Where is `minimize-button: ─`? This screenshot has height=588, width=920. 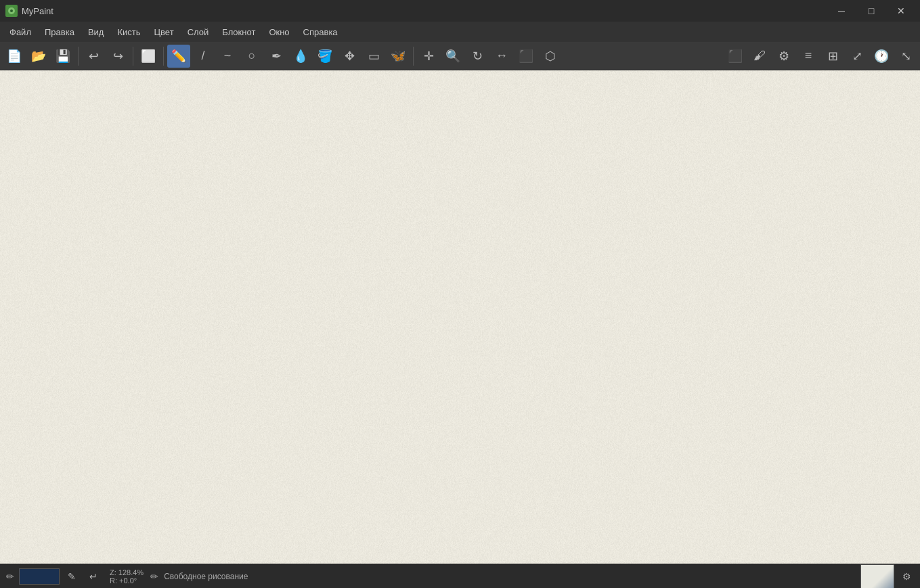 minimize-button: ─ is located at coordinates (841, 11).